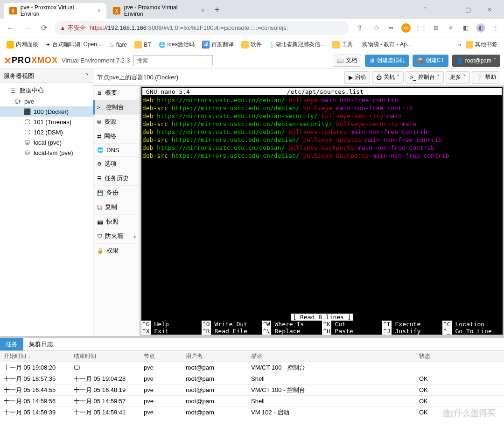 Image resolution: width=504 pixels, height=427 pixels. Describe the element at coordinates (388, 77) in the screenshot. I see `shutdown-button: ⏻ 关机 ˅` at that location.